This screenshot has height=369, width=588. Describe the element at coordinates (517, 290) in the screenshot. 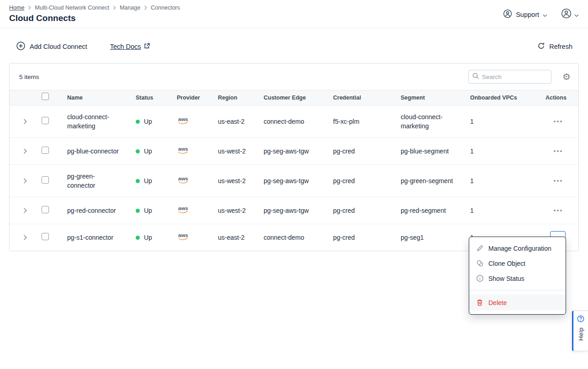

I see `menu-divider` at that location.